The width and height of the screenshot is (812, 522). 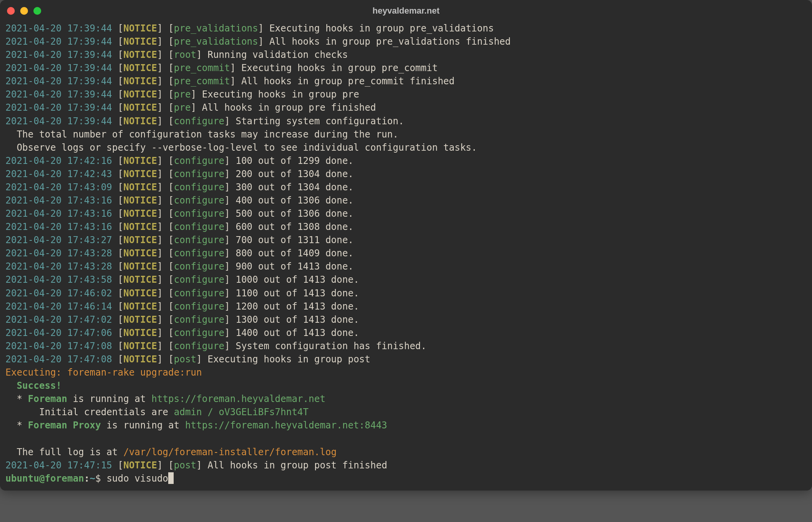 I want to click on log-line: 2021-04-20 17:43:09 [NOTICE] [configure]…, so click(x=406, y=187).